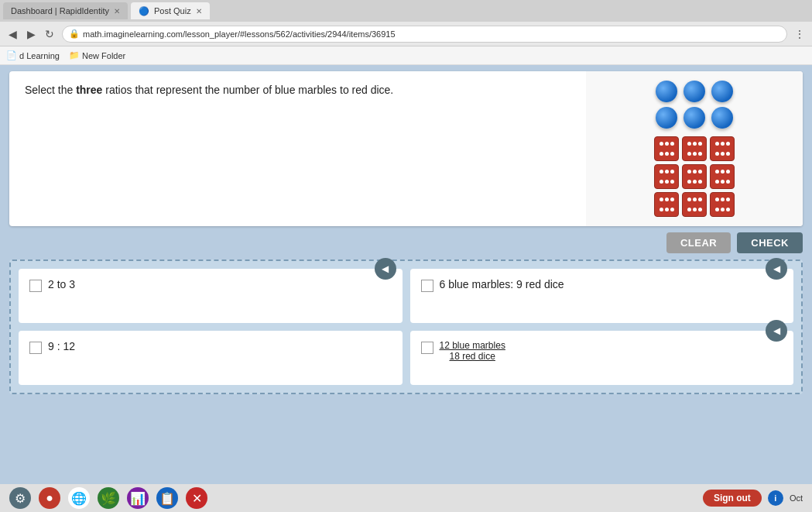  What do you see at coordinates (777, 331) in the screenshot?
I see `speaker-icon-4: ◀` at bounding box center [777, 331].